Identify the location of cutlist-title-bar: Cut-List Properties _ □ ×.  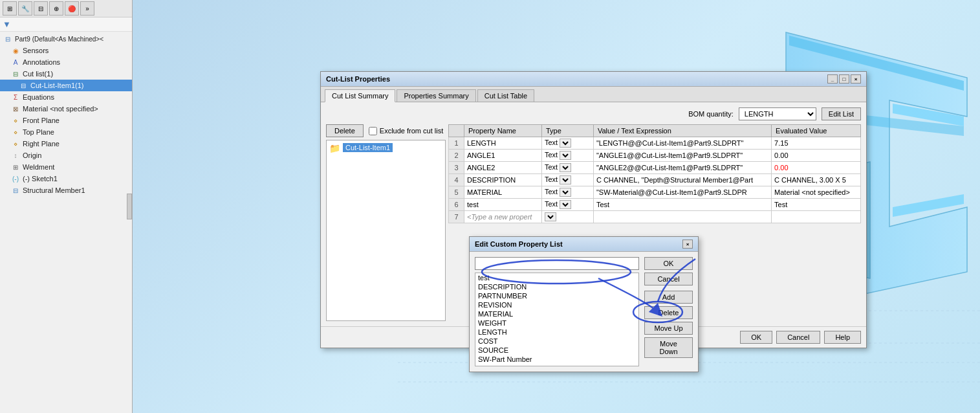
(594, 79).